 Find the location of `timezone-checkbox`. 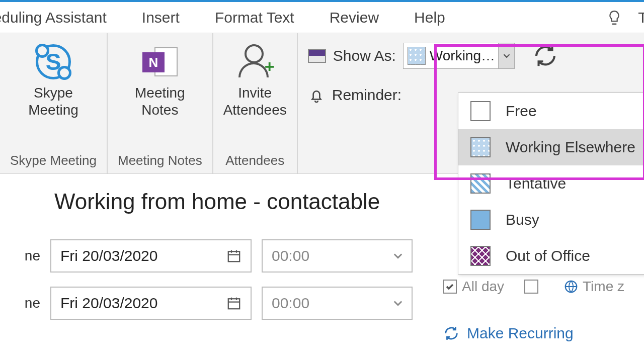

timezone-checkbox is located at coordinates (531, 287).